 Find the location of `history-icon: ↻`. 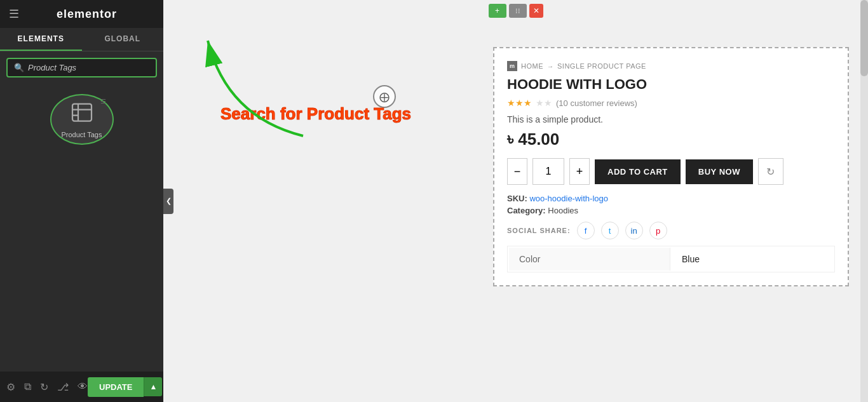

history-icon: ↻ is located at coordinates (44, 387).